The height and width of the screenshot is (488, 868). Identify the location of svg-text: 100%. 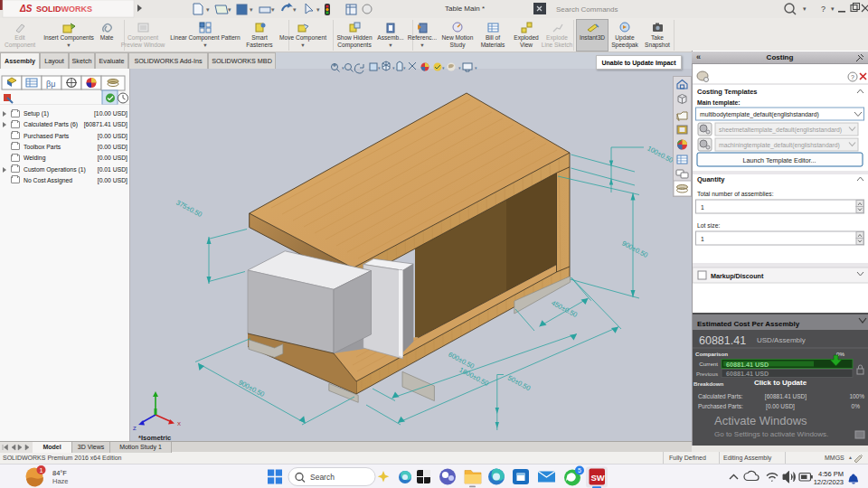
(857, 396).